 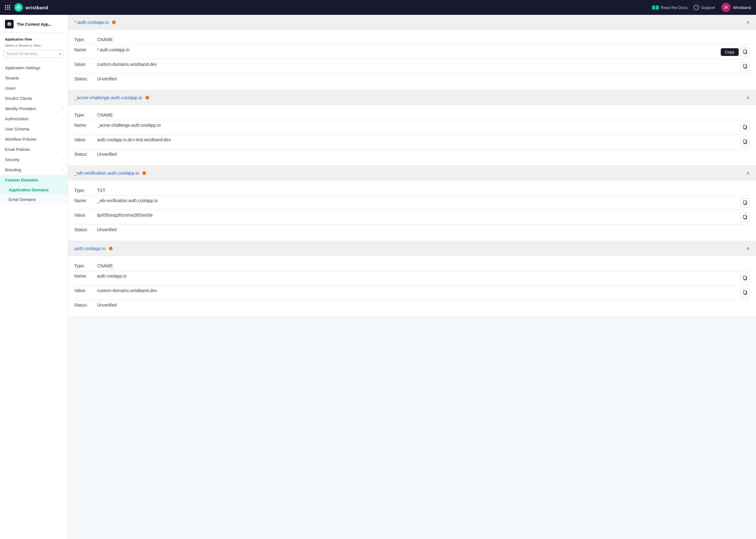 What do you see at coordinates (90, 248) in the screenshot?
I see `domain-name-4: auth.coolapp.io` at bounding box center [90, 248].